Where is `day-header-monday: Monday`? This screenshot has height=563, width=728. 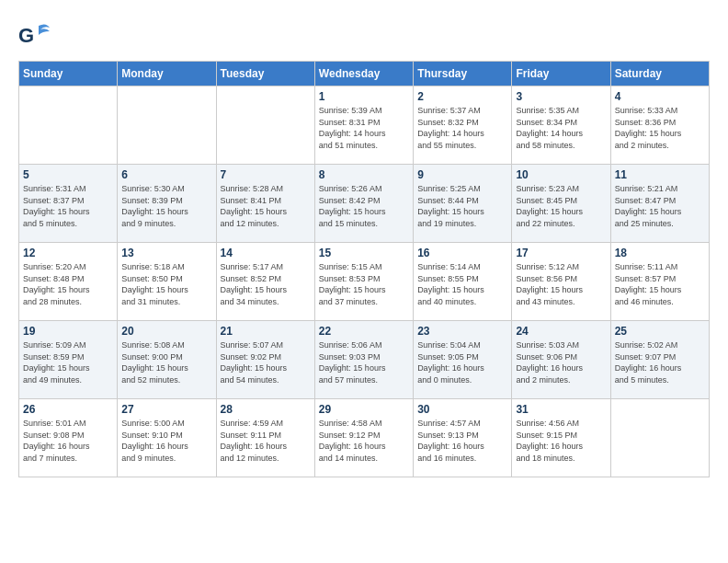 day-header-monday: Monday is located at coordinates (167, 74).